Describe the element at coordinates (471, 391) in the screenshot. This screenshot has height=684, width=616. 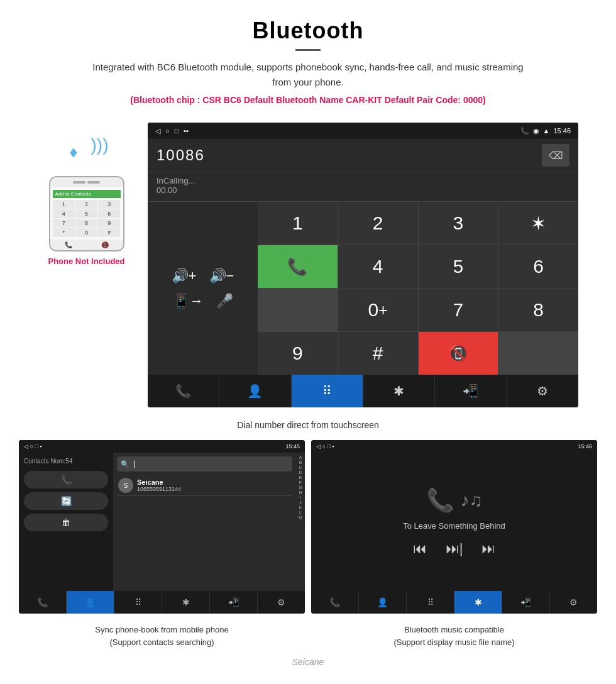
I see `transfer-tab: 📲` at that location.